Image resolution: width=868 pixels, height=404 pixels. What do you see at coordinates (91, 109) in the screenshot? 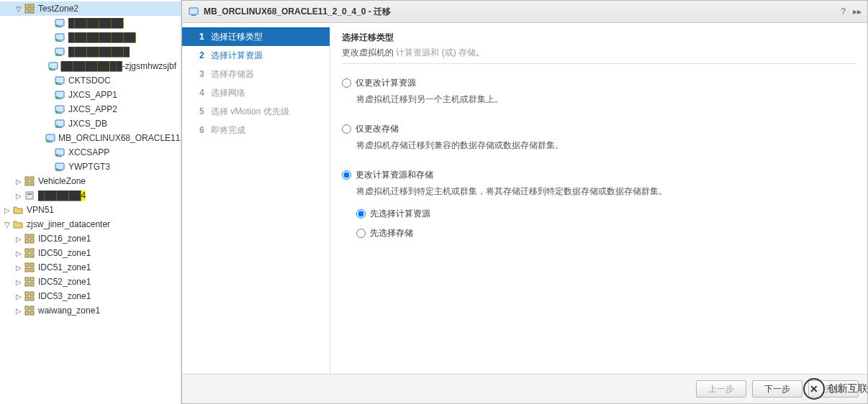
I see `tree-item: JXCS_APP2` at bounding box center [91, 109].